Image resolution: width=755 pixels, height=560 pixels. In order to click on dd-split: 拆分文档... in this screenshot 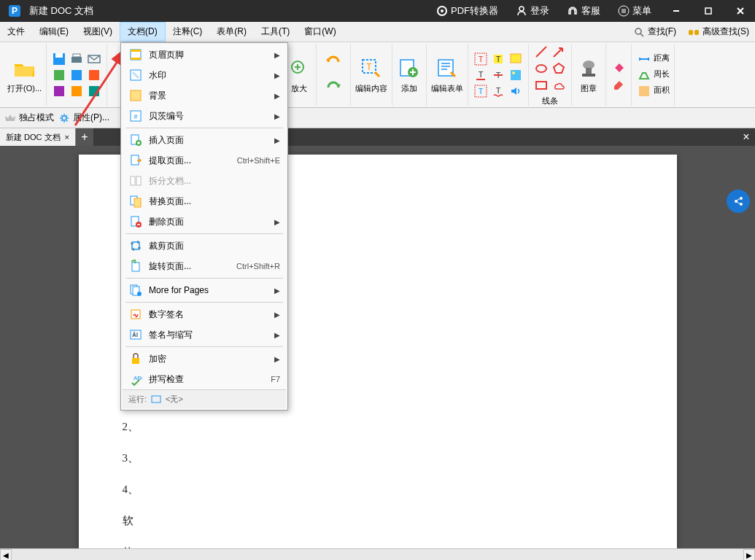, I will do `click(204, 181)`.